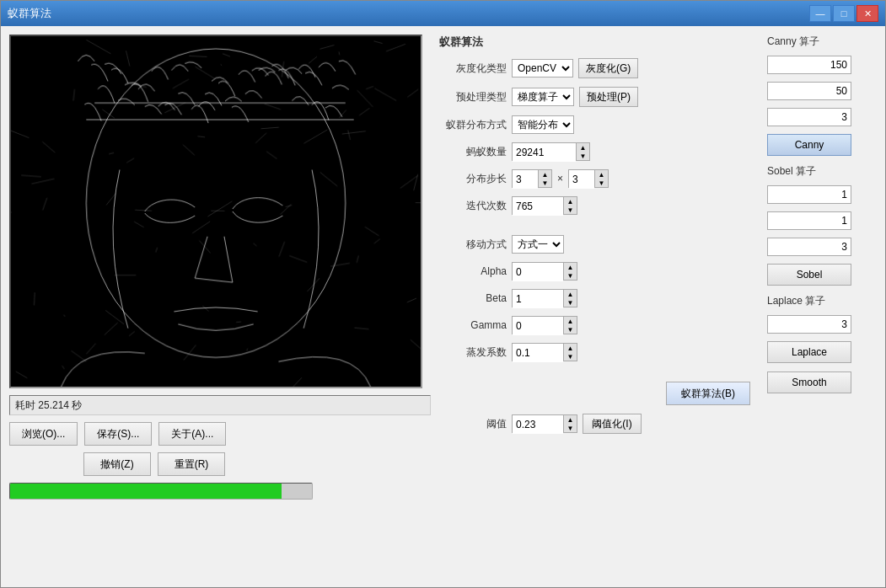 The width and height of the screenshot is (886, 588). What do you see at coordinates (599, 393) in the screenshot?
I see `run-ant-row: 蚁群算法(B)` at bounding box center [599, 393].